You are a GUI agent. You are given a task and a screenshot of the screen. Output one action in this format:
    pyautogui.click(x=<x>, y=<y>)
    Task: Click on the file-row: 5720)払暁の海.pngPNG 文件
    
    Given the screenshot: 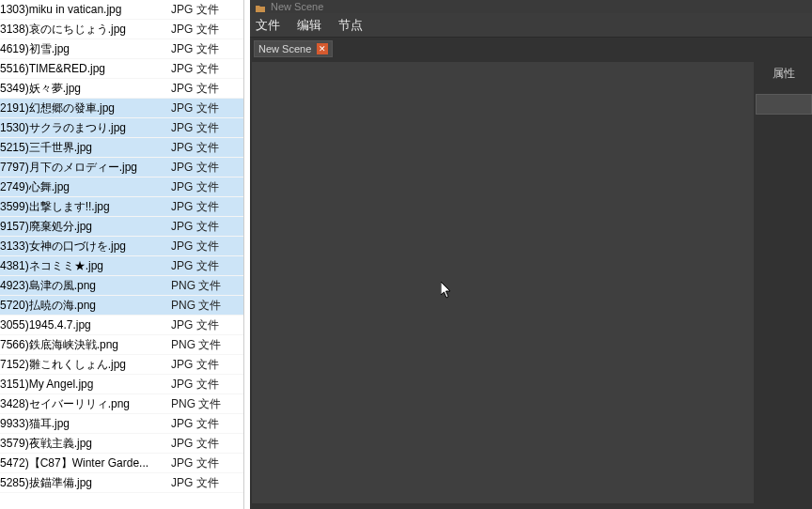 What is the action you would take?
    pyautogui.click(x=122, y=306)
    